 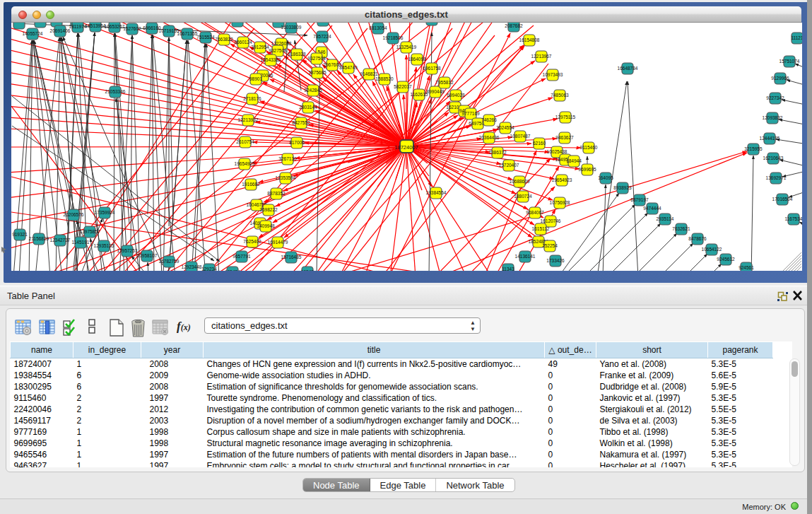 I want to click on svg-text: 3024554, so click(x=505, y=127).